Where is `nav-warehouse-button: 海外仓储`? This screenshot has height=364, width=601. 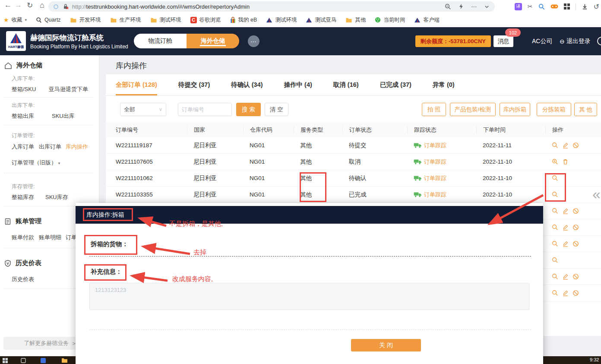
nav-warehouse-button: 海外仓储 is located at coordinates (213, 41).